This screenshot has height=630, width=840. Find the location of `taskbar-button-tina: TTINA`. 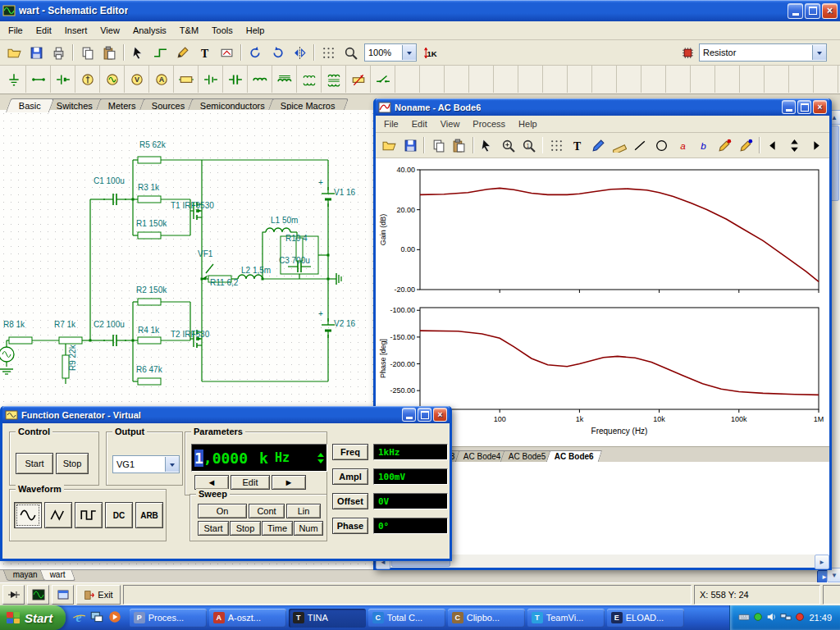

taskbar-button-tina: TTINA is located at coordinates (327, 619).